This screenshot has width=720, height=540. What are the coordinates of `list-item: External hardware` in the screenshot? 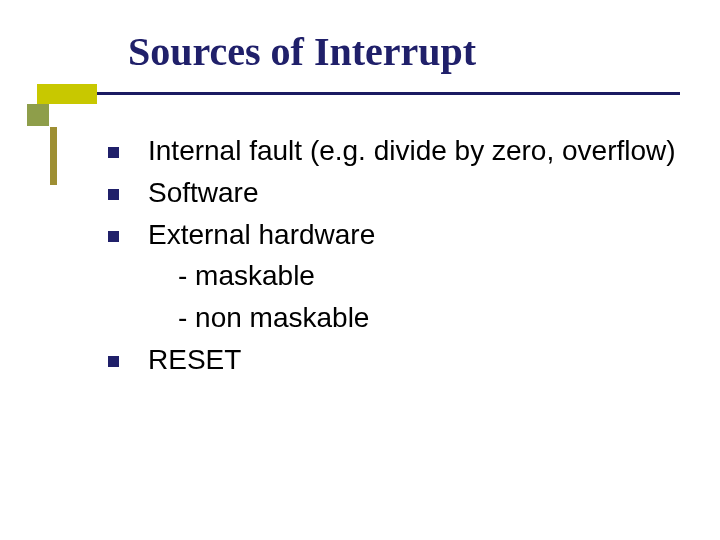 It's located at (394, 235).